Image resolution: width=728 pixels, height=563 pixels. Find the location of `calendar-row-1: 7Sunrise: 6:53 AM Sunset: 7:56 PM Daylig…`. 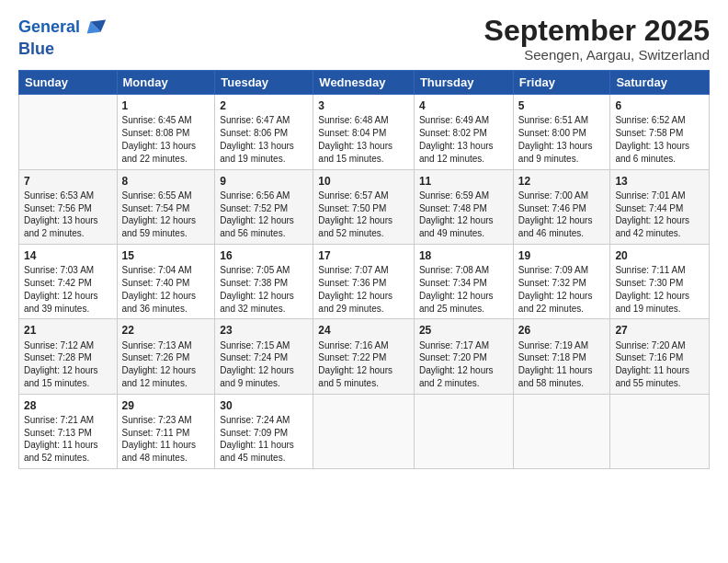

calendar-row-1: 7Sunrise: 6:53 AM Sunset: 7:56 PM Daylig… is located at coordinates (364, 206).